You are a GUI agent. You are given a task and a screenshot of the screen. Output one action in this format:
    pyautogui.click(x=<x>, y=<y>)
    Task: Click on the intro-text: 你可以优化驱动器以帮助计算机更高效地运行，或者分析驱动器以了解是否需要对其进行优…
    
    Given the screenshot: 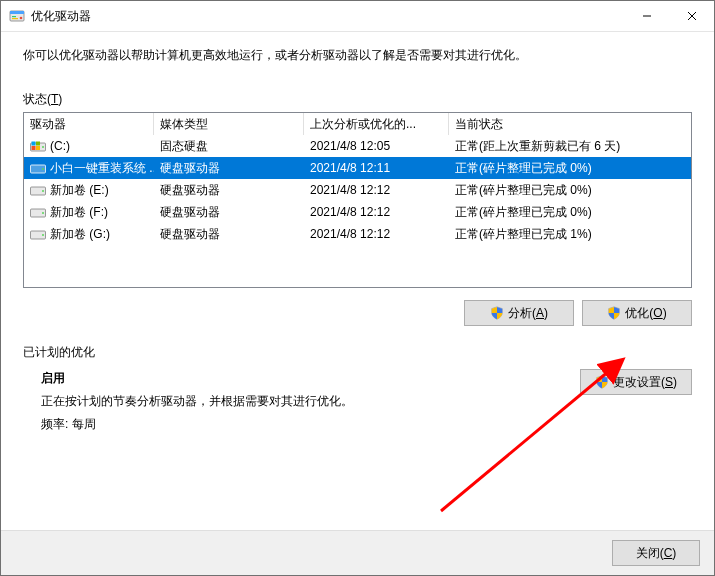 What is the action you would take?
    pyautogui.click(x=358, y=56)
    